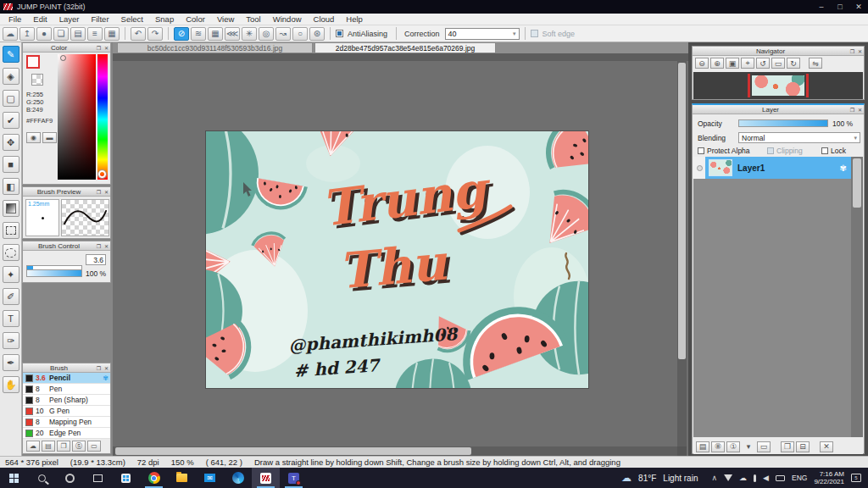 The image size is (868, 488). Describe the element at coordinates (66, 378) in the screenshot. I see `brush-item-pencil: 3.6 Pencil ✾` at that location.